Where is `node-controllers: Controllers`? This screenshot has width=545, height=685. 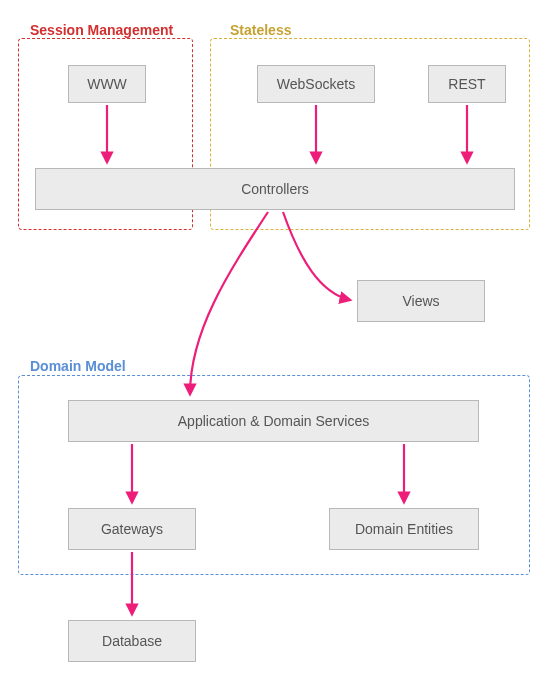 node-controllers: Controllers is located at coordinates (275, 189).